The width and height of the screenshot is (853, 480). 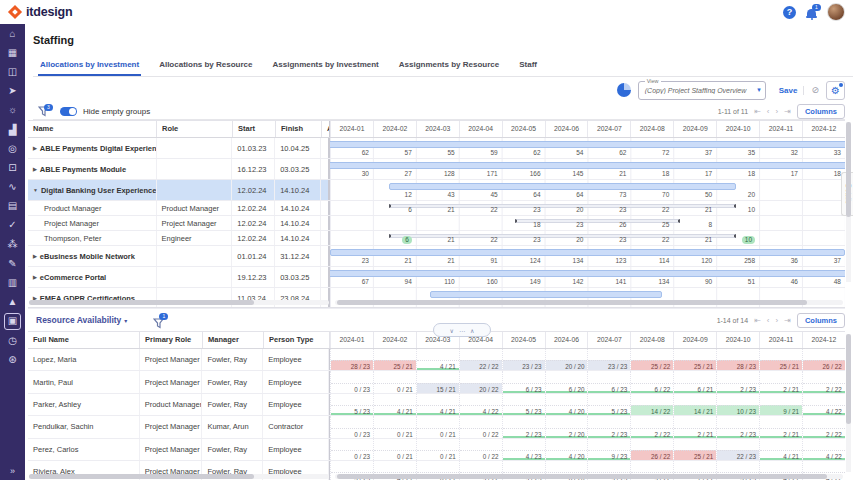 What do you see at coordinates (12, 244) in the screenshot?
I see `sidebar-item-org-hierarchy: ⁂` at bounding box center [12, 244].